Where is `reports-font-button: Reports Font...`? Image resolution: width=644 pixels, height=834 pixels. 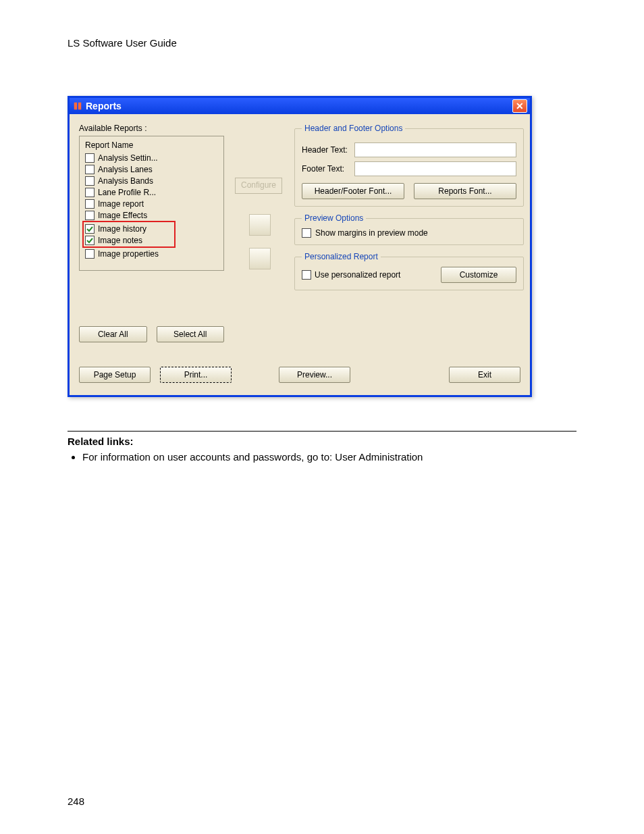
reports-font-button: Reports Font... is located at coordinates (465, 191).